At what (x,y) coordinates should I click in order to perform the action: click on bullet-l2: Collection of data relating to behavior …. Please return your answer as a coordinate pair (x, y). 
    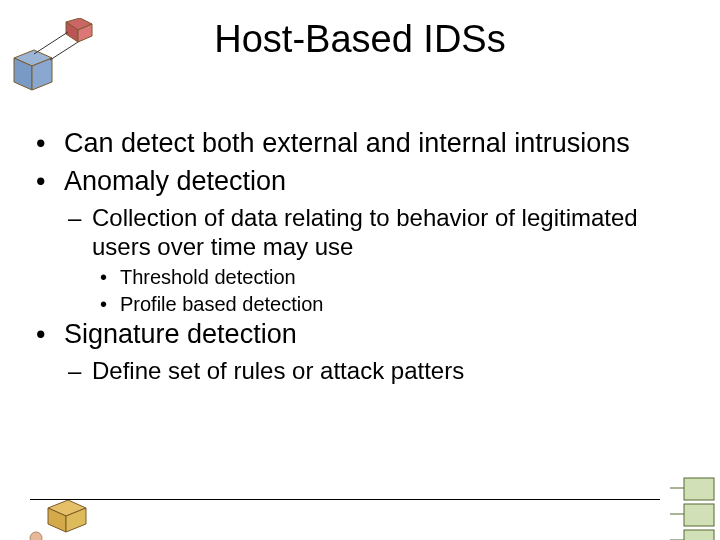
    Looking at the image, I should click on (363, 233).